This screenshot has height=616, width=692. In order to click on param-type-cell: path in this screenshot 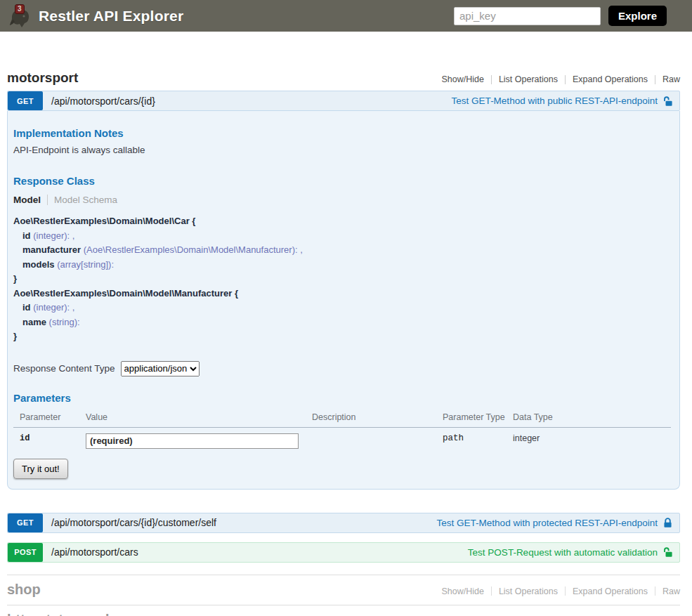, I will do `click(478, 438)`.